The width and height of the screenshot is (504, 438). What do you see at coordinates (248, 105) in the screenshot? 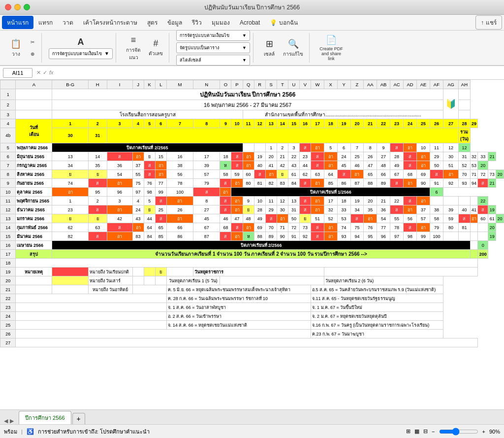
I see `date-range: 16 พฤษภาคม 2566 - 27 มีนาคม 2567` at bounding box center [248, 105].